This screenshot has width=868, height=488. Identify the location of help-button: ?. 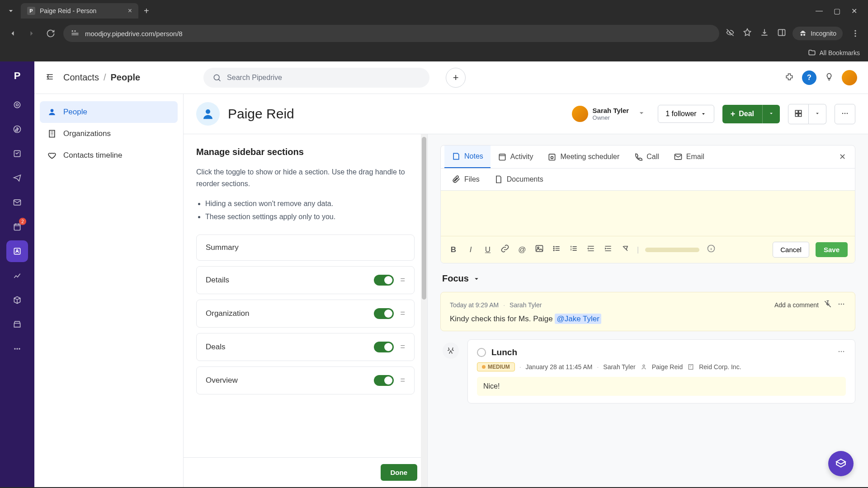
(809, 78).